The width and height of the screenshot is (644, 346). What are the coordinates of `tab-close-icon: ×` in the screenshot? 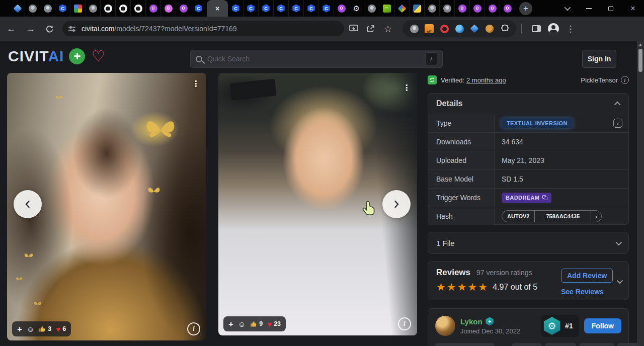 It's located at (217, 9).